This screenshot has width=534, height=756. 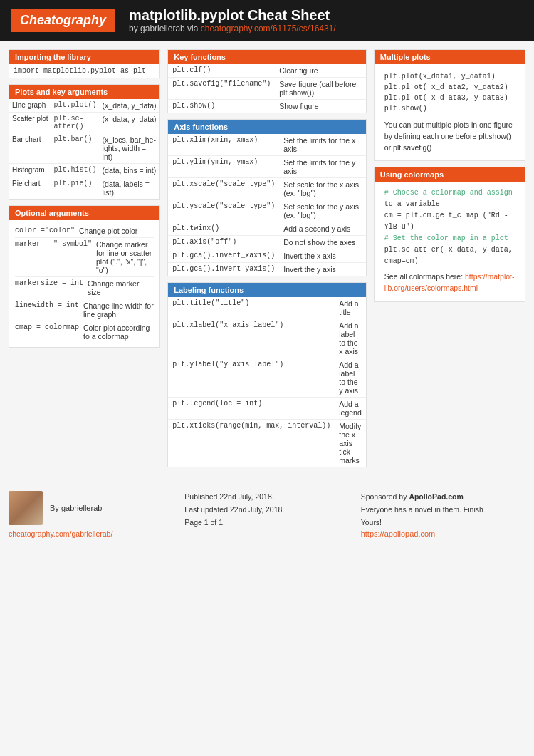 I want to click on sponsor-desc1: Everyone has a novel in them. Finish, so click(x=443, y=510).